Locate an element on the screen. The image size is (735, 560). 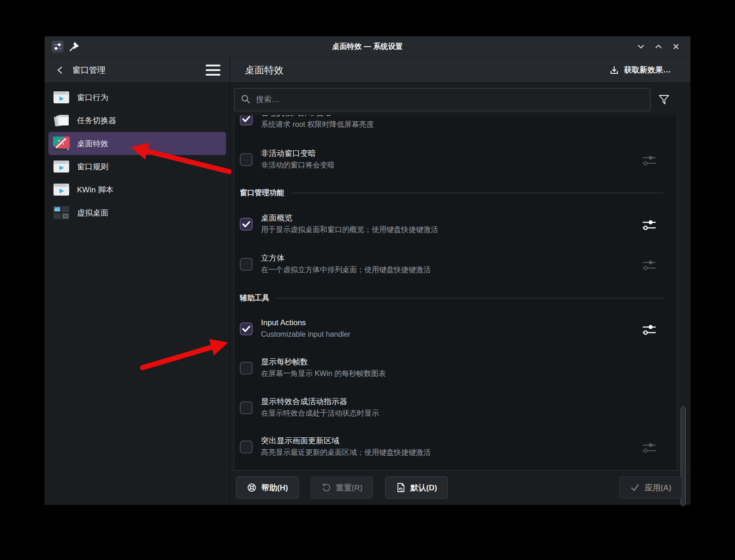
apply-label: 应用(A) is located at coordinates (658, 488).